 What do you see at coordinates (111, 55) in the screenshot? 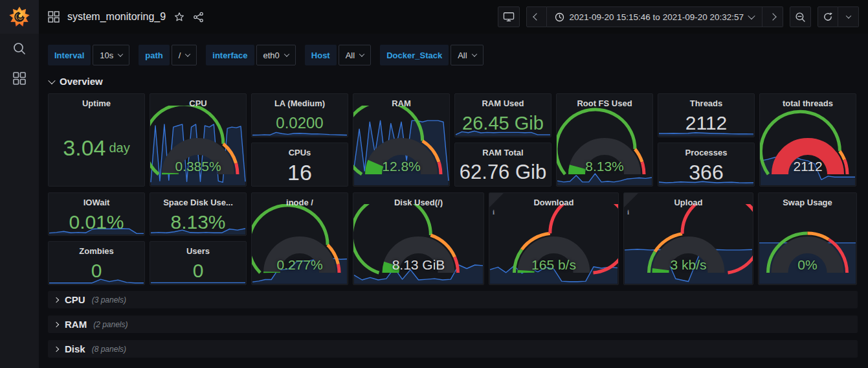
I see `filter-value-dropdown: 10s` at bounding box center [111, 55].